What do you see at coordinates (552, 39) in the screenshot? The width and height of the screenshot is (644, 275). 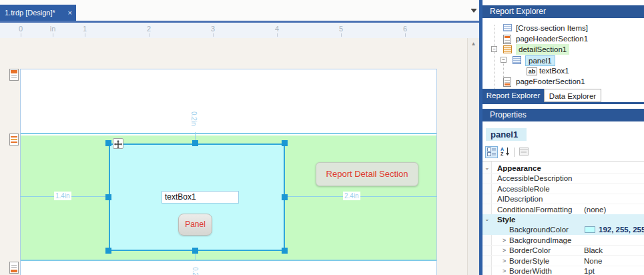 I see `tree-item-label: pageHeaderSection1` at bounding box center [552, 39].